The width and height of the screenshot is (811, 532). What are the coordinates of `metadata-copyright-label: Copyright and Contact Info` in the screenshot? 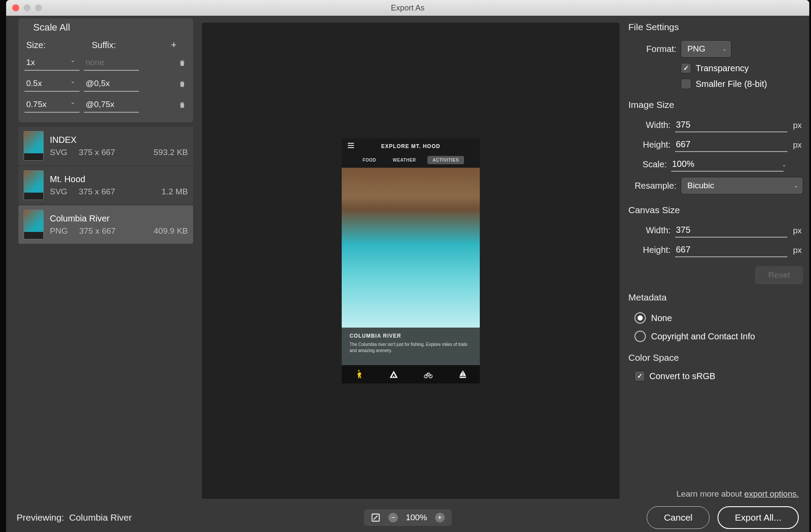 It's located at (703, 336).